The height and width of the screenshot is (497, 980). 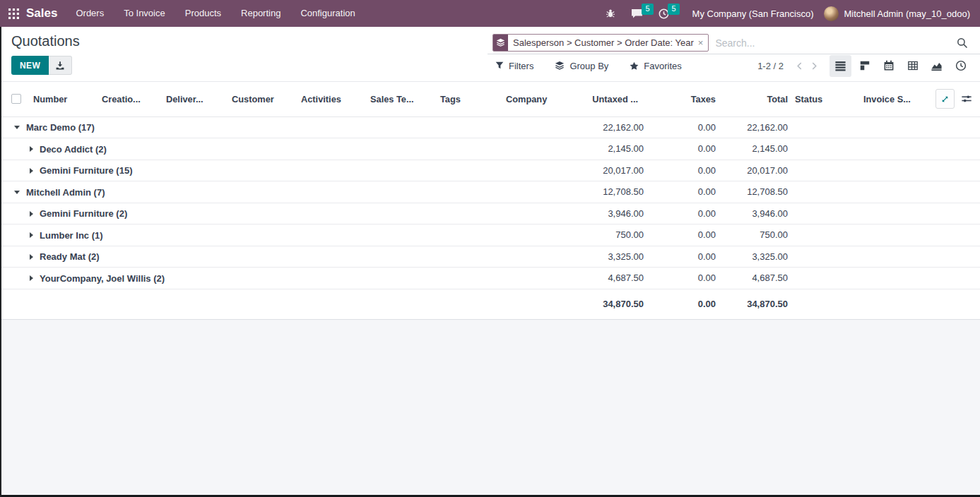 I want to click on column-header-tags: Tags, so click(x=471, y=99).